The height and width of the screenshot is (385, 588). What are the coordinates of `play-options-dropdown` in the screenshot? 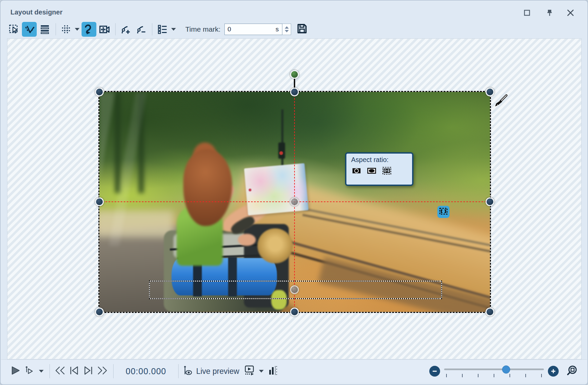 It's located at (41, 371).